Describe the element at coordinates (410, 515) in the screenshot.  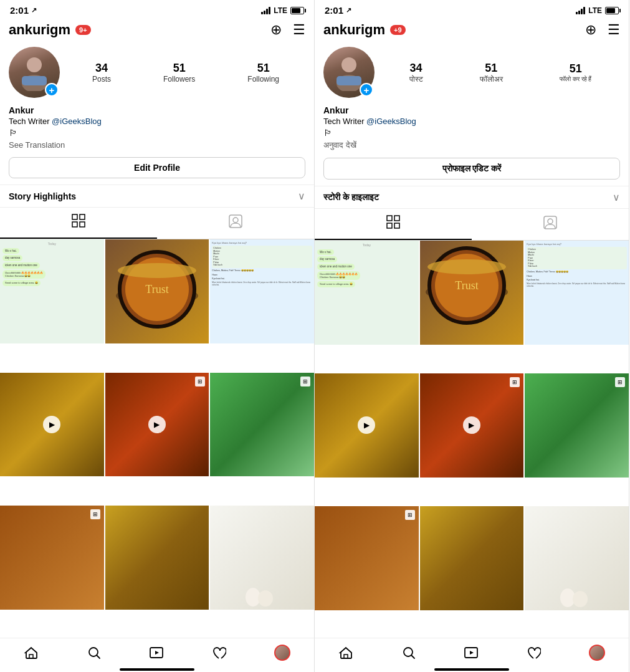
I see `multi-icon-2-7: ⊞` at that location.